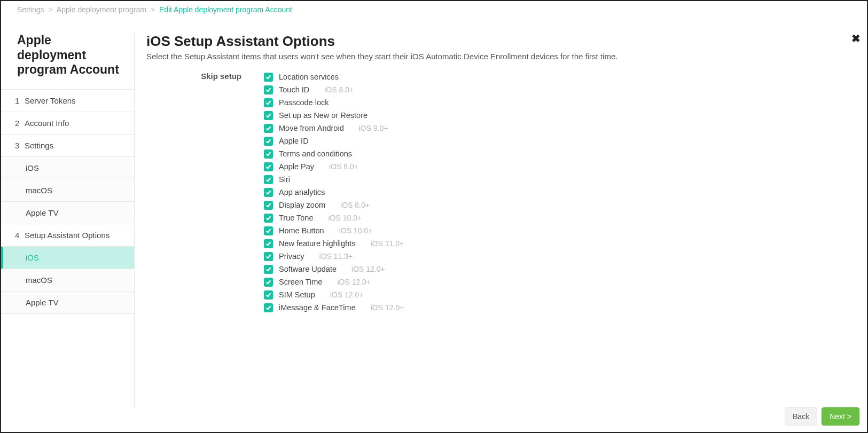 The width and height of the screenshot is (868, 433). Describe the element at coordinates (68, 202) in the screenshot. I see `sidebar-nav: 1 Server Tokens 2 Account Info 3 Setting…` at that location.